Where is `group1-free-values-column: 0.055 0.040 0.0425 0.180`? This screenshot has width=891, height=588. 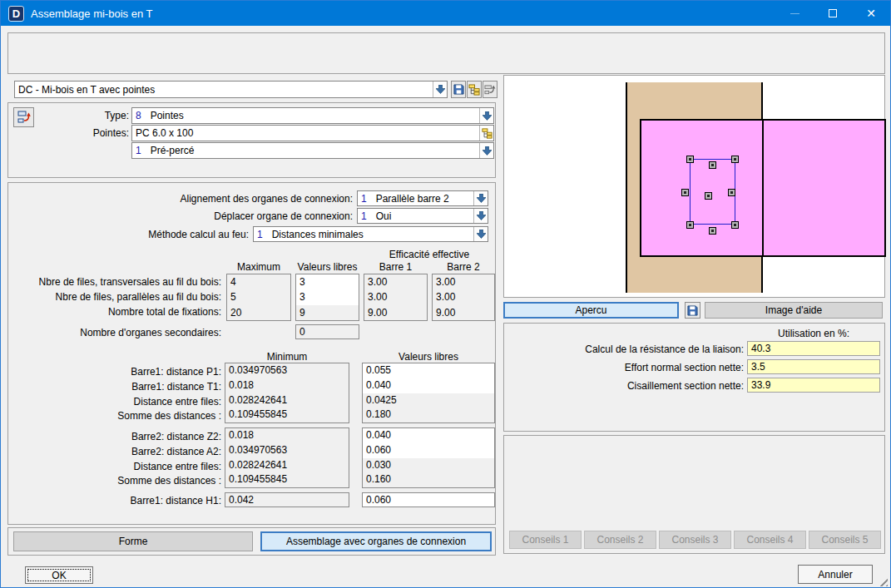
group1-free-values-column: 0.055 0.040 0.0425 0.180 is located at coordinates (428, 393).